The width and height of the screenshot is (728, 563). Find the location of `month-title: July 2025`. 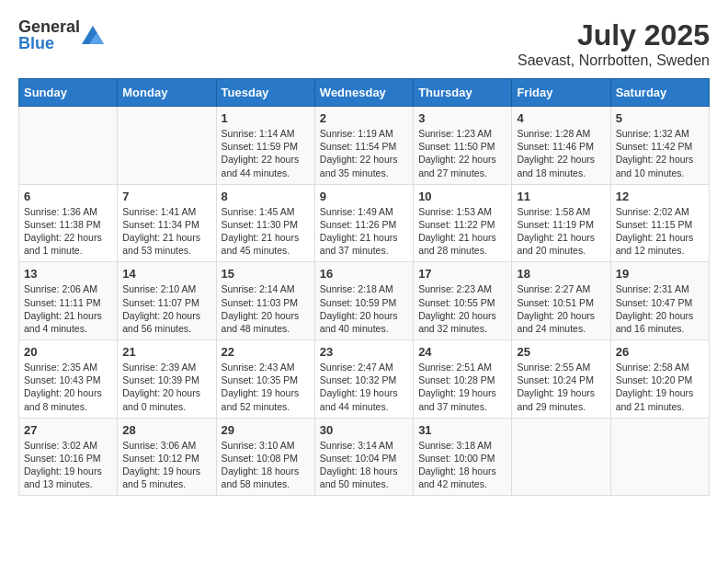

month-title: July 2025 is located at coordinates (614, 35).